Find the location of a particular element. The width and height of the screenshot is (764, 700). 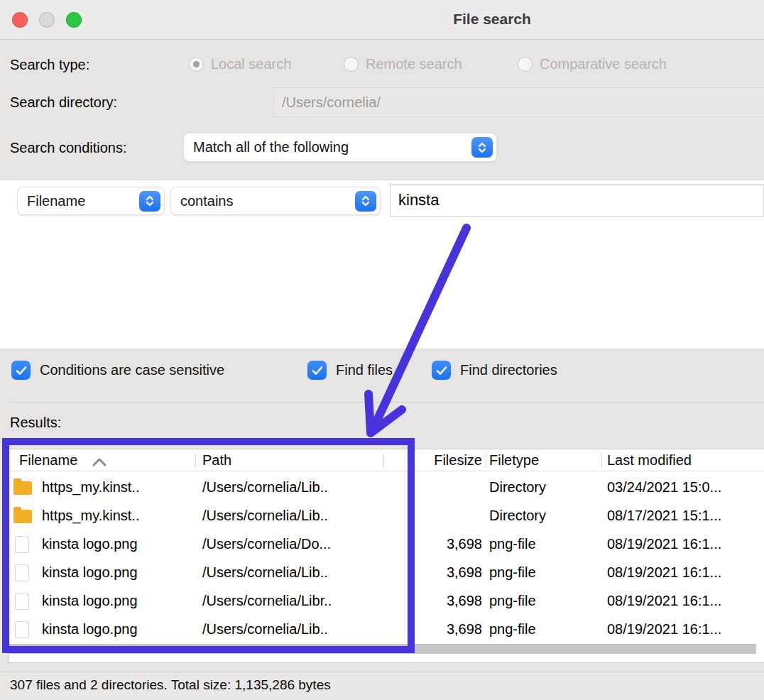

column-header-last-modified: Last modified is located at coordinates (649, 460).